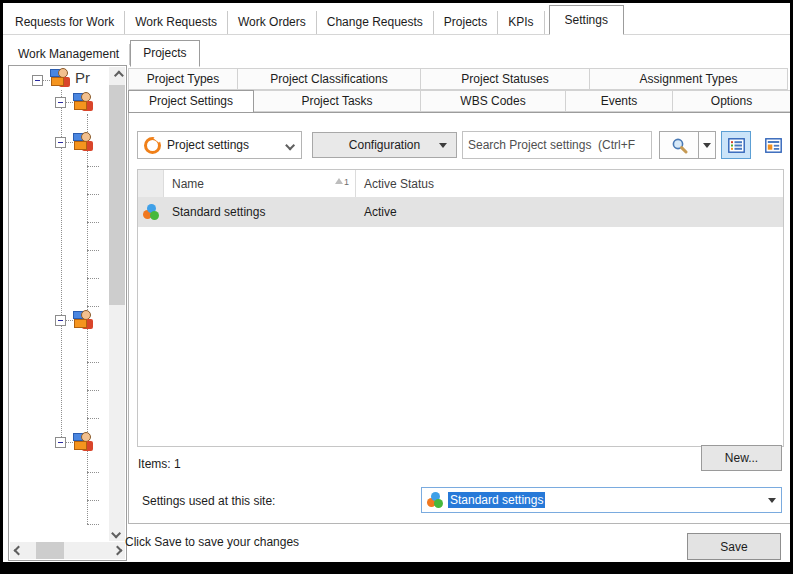  Describe the element at coordinates (707, 145) in the screenshot. I see `search-options-arrow` at that location.